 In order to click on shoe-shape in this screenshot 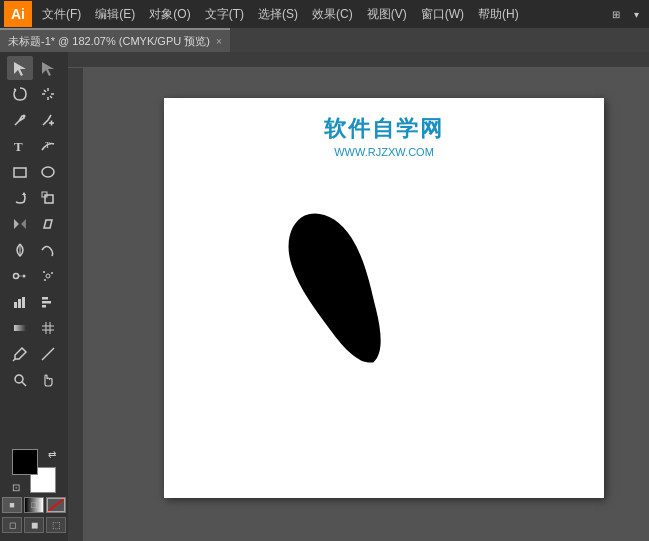, I will do `click(339, 290)`.